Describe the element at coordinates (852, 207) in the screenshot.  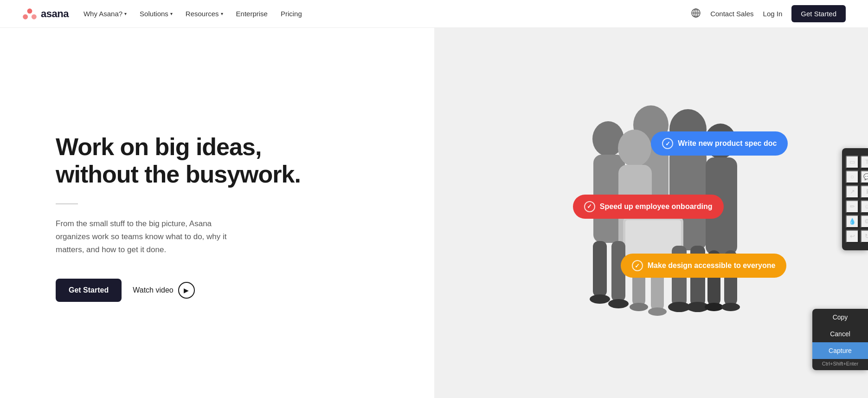
I see `pen-tool: ✏` at that location.